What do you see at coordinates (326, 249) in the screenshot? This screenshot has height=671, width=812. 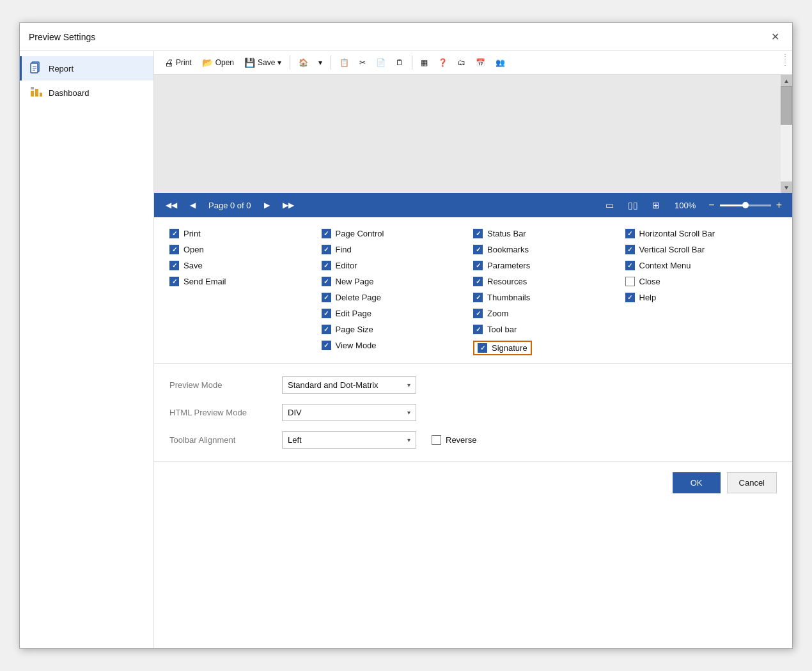 I see `cb-find-box` at bounding box center [326, 249].